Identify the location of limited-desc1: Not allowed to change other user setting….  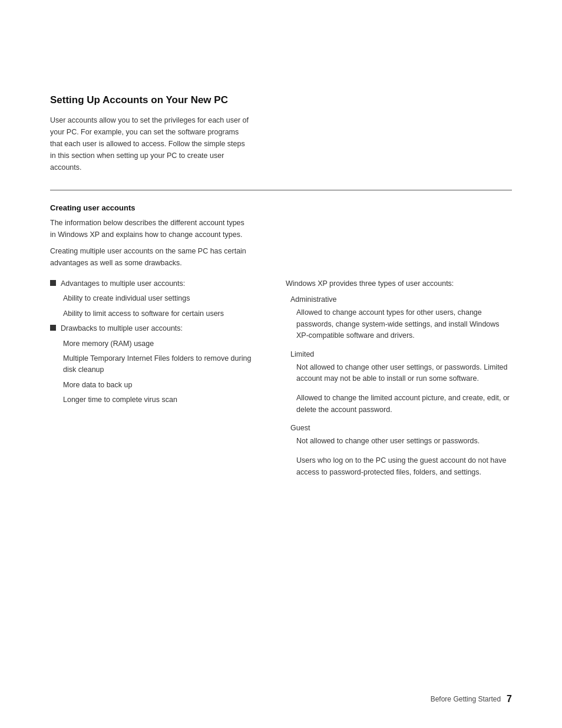
(404, 374).